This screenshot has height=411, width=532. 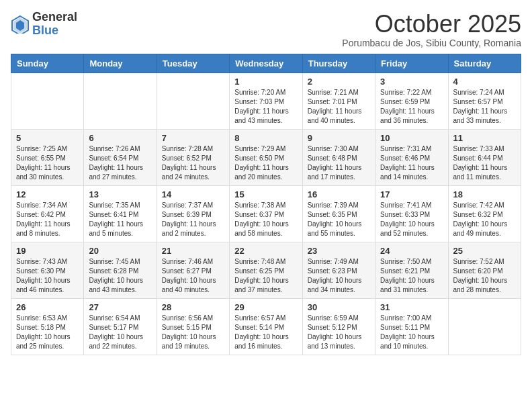 What do you see at coordinates (339, 101) in the screenshot?
I see `calendar-day-cell: 2Sunrise: 7:21 AM Sunset: 7:01 PM Daylig…` at bounding box center [339, 101].